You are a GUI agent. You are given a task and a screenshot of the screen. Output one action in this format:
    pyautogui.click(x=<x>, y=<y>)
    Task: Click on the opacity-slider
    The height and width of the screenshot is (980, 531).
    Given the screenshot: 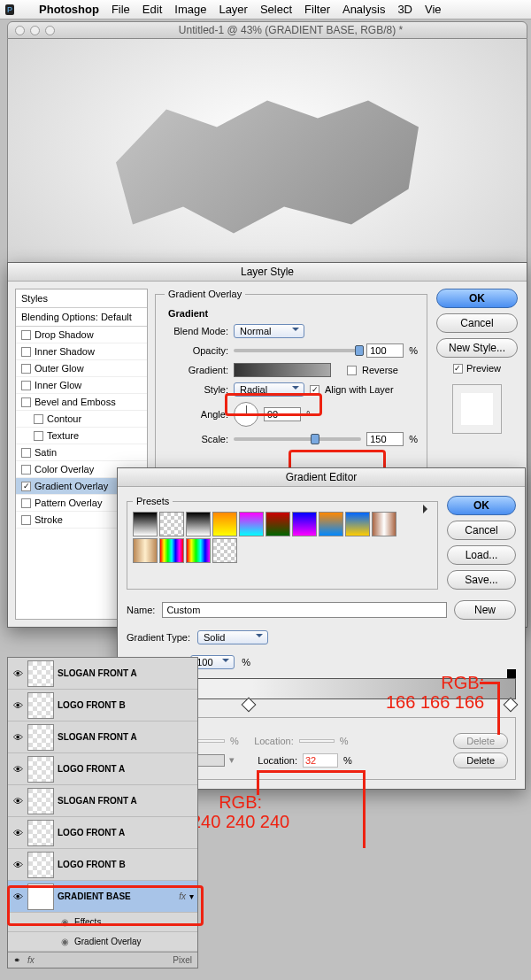 What is the action you would take?
    pyautogui.click(x=297, y=351)
    